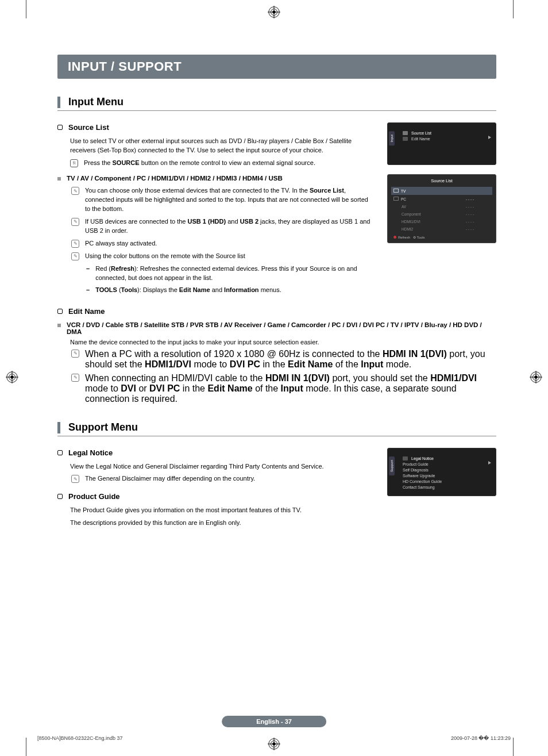 Image resolution: width=548 pixels, height=756 pixels. I want to click on body-text: Red (Refresh): Refreshes the connected e…, so click(235, 274).